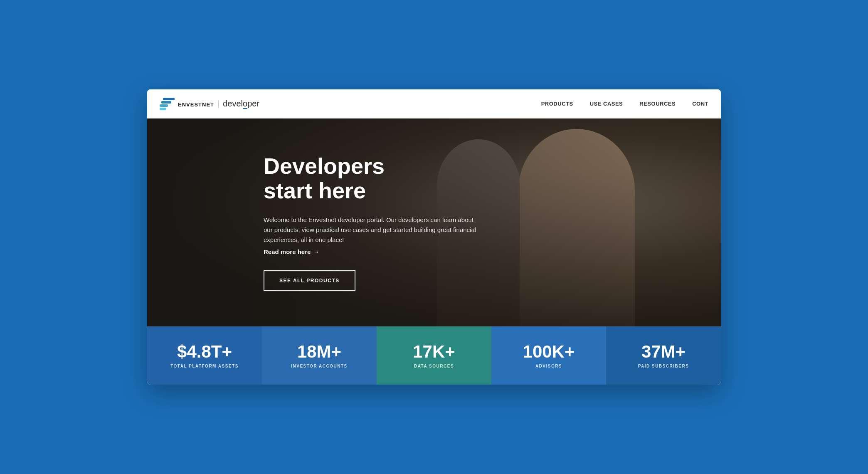 This screenshot has width=868, height=474. I want to click on nav-links: PRODUCTS USE CASES RESOURCES CONT, so click(625, 104).